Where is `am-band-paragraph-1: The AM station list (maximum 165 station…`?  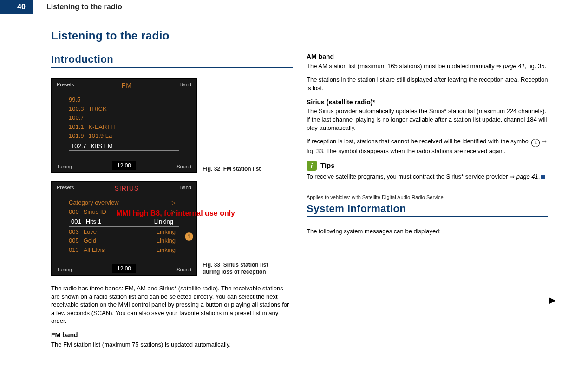 am-band-paragraph-1: The AM station list (maximum 165 station… is located at coordinates (427, 66).